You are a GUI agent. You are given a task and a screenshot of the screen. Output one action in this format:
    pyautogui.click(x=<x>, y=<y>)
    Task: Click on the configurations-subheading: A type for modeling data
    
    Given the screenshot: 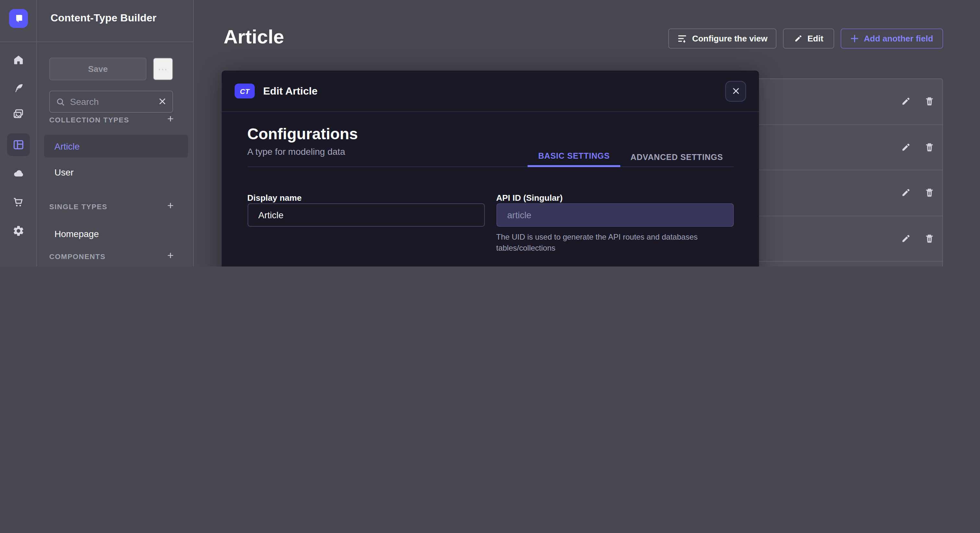 What is the action you would take?
    pyautogui.click(x=296, y=151)
    